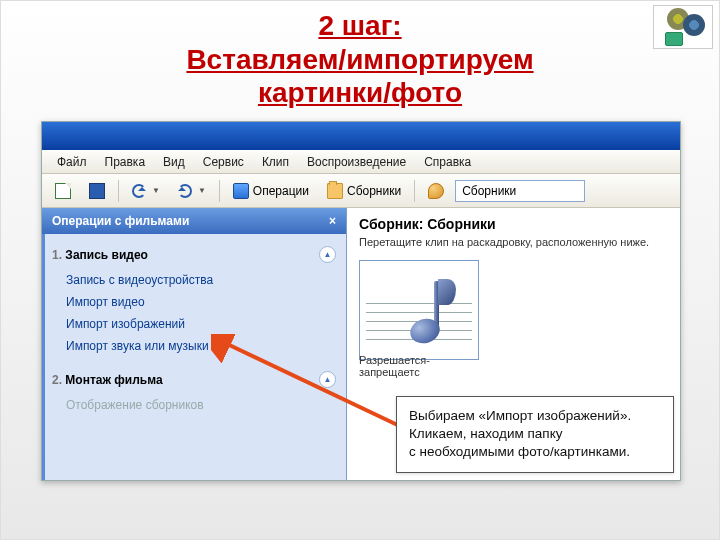  Describe the element at coordinates (114, 380) in the screenshot. I see `section2-label: Монтаж фильма` at that location.